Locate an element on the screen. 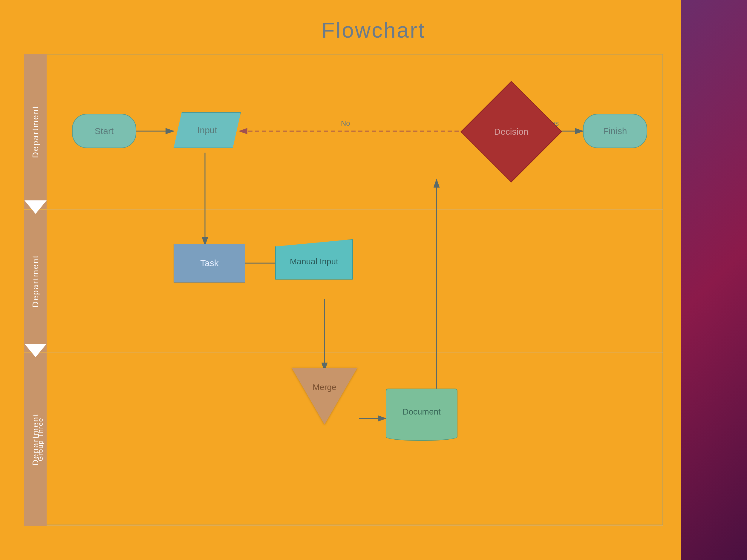 The image size is (747, 560). task-label: Task is located at coordinates (209, 263).